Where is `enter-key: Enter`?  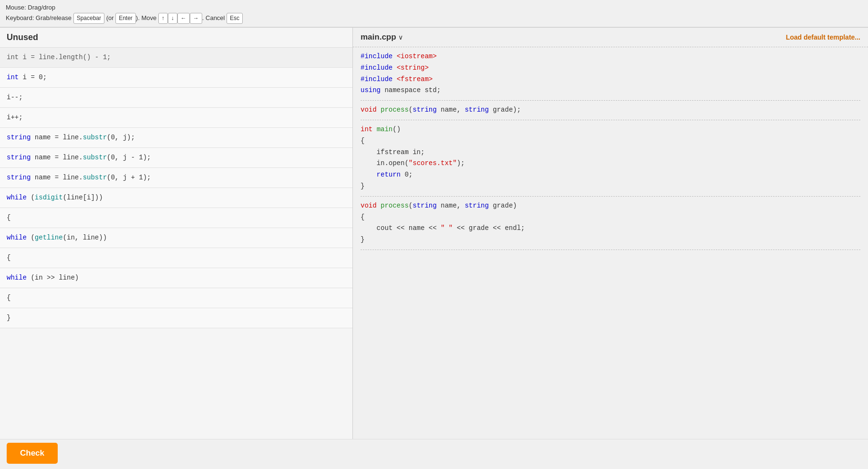 enter-key: Enter is located at coordinates (126, 18).